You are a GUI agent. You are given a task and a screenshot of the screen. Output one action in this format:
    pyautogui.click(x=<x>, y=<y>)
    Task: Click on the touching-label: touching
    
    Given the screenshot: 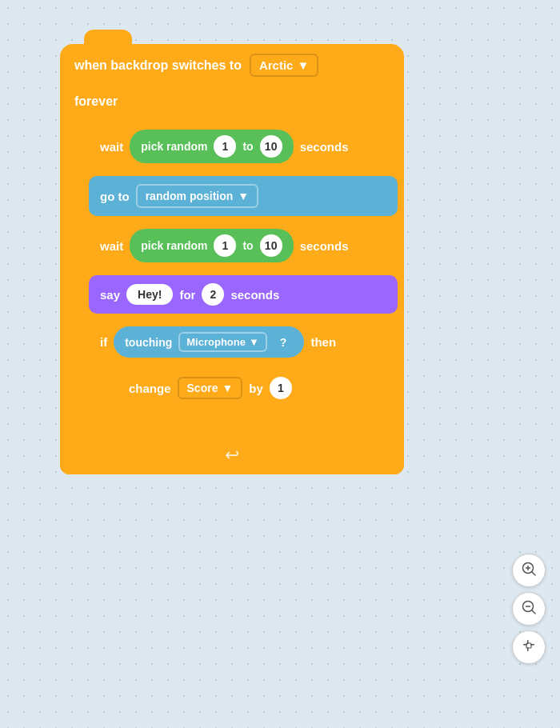 What is the action you would take?
    pyautogui.click(x=149, y=342)
    